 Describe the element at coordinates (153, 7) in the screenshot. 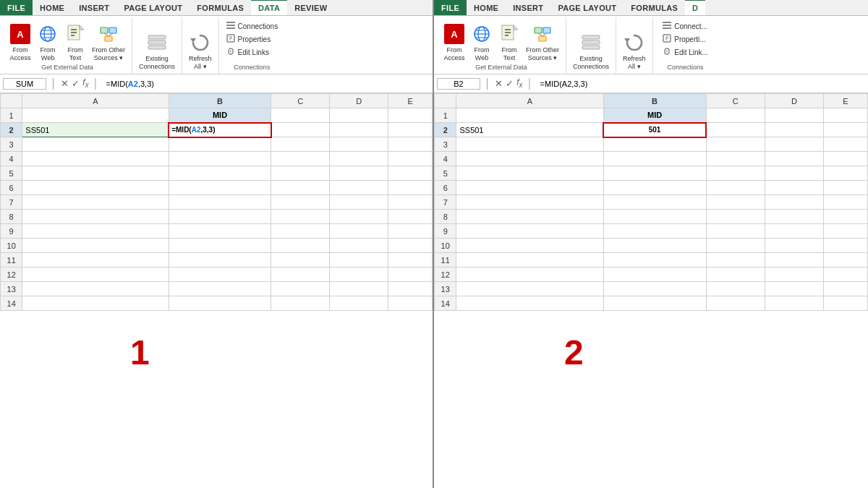

I see `tab-pagelayout-left: PAGE LAYOUT` at that location.